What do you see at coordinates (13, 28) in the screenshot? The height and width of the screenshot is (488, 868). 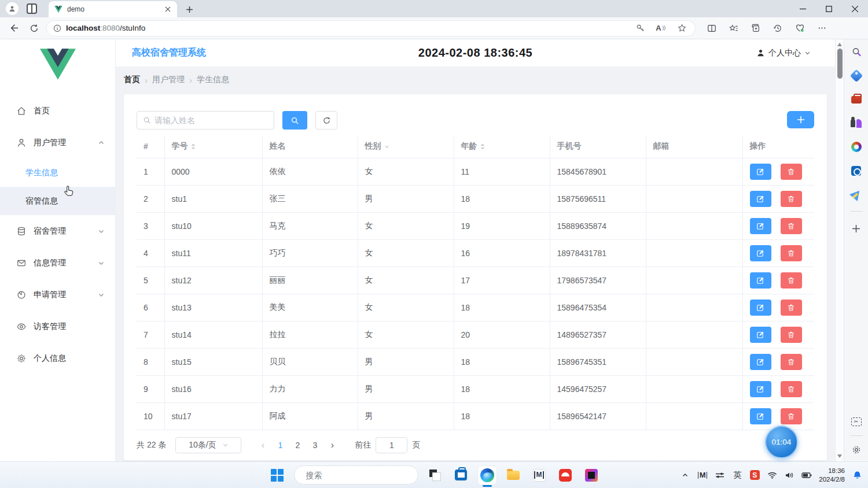 I see `back-icon` at bounding box center [13, 28].